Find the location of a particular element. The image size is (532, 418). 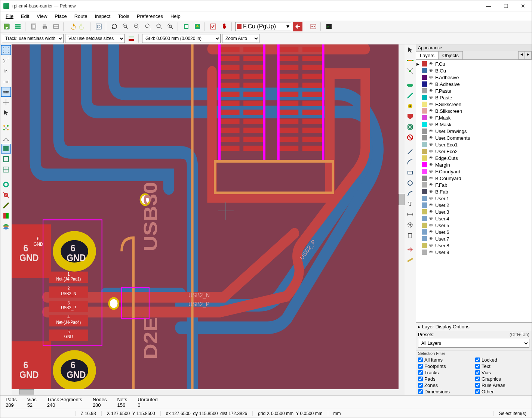

layer-row-f-paste: 👁 F.Paste is located at coordinates (474, 91).